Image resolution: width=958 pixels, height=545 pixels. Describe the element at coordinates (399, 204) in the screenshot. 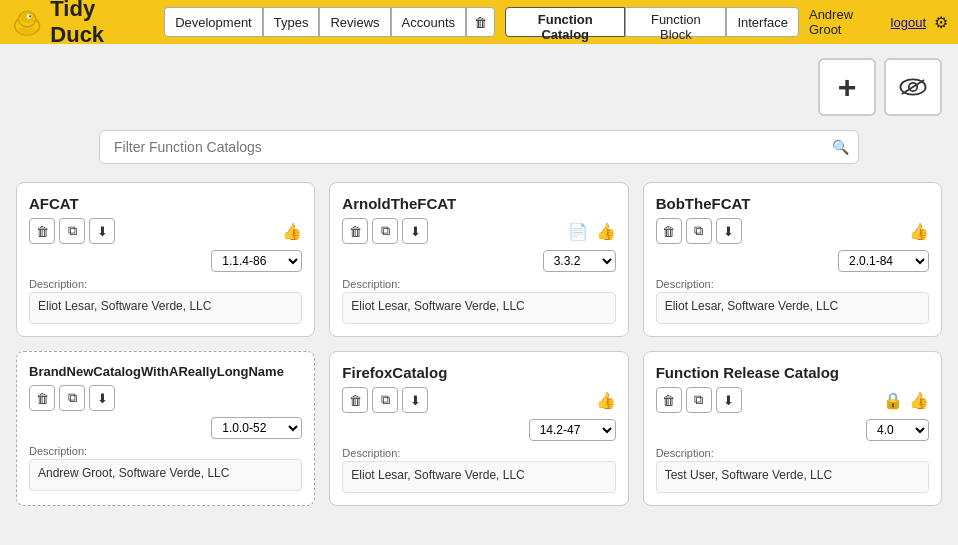

I see `card-title: ArnoldTheFCAT` at that location.